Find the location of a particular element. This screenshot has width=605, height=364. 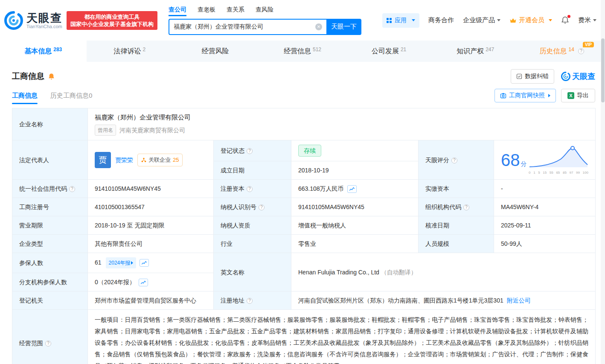

taxpayer-quality-label: 纳税人资质 is located at coordinates (236, 225).